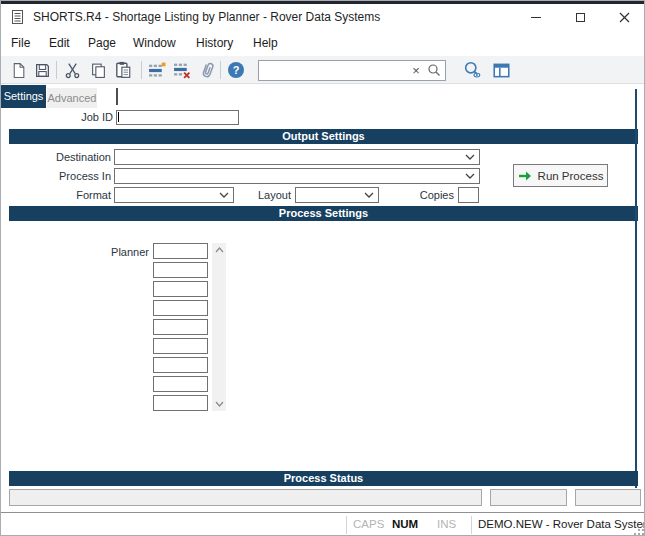 The height and width of the screenshot is (536, 645). I want to click on search-clear-icon: ×, so click(416, 70).